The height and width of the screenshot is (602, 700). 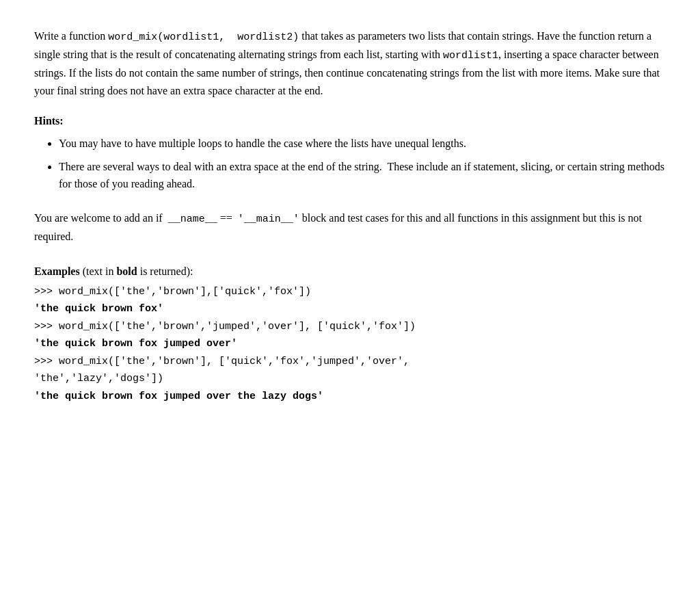 I want to click on examples-bold-header: Examples, so click(x=57, y=271).